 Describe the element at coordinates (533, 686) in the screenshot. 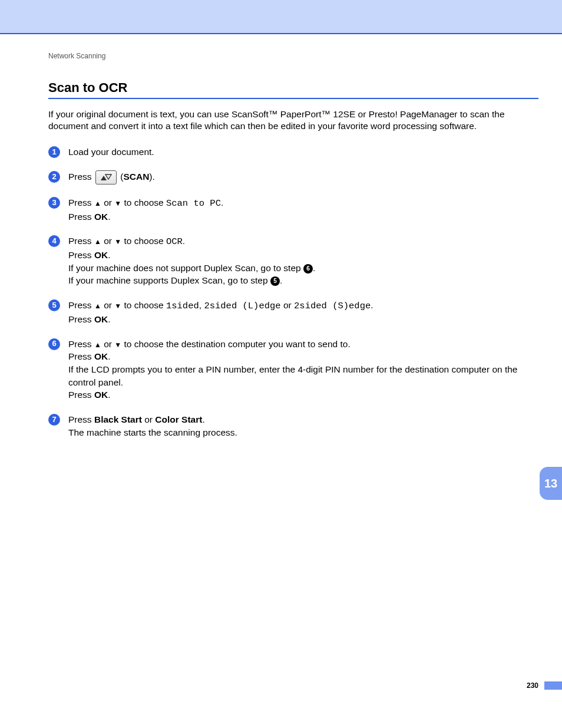

I see `page-number: 230` at that location.